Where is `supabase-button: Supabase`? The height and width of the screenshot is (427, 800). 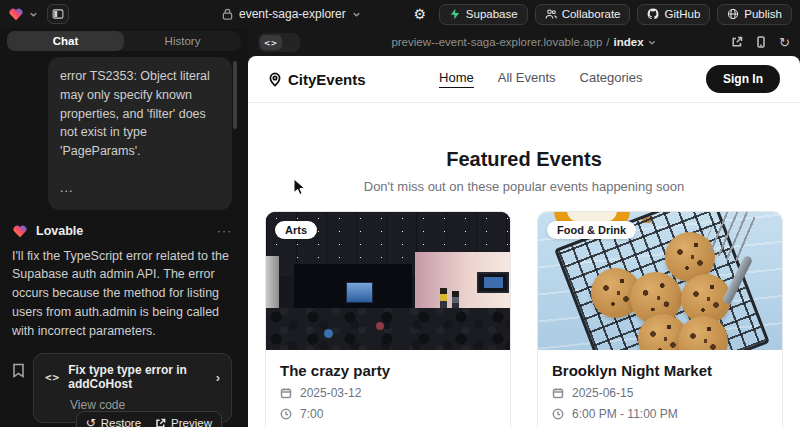
supabase-button: Supabase is located at coordinates (484, 14).